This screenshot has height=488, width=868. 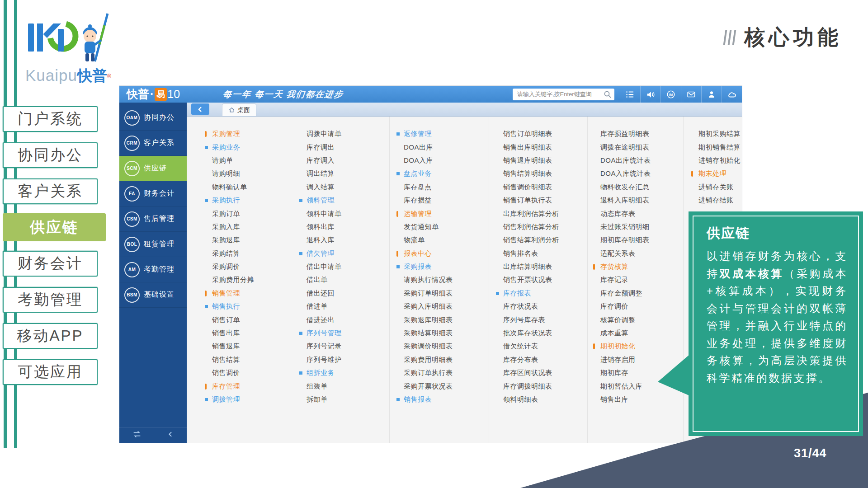 I want to click on menu-item: 库存损益, so click(x=443, y=201).